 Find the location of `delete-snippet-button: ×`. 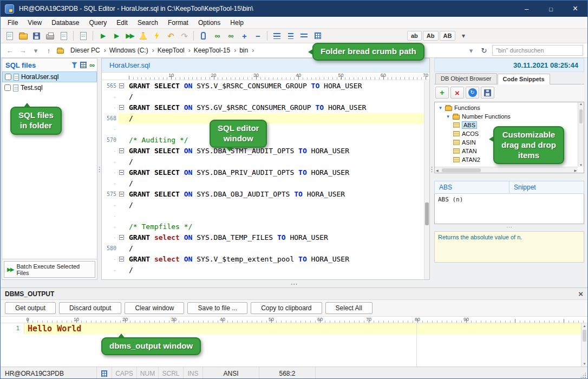

delete-snippet-button: × is located at coordinates (457, 93).